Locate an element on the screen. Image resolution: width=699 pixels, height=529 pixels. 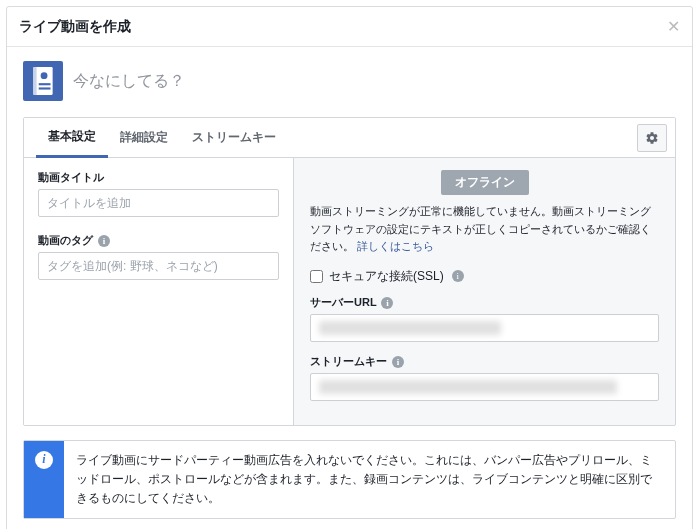
settings-gear-button is located at coordinates (652, 138).